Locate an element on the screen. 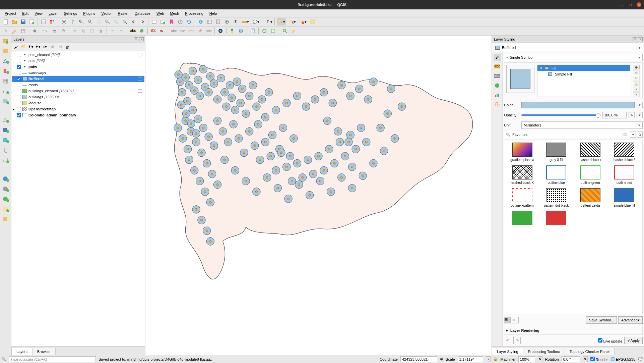 The image size is (644, 363). layer-rendering-section: ▸ Layer Rendering is located at coordinates (573, 330).